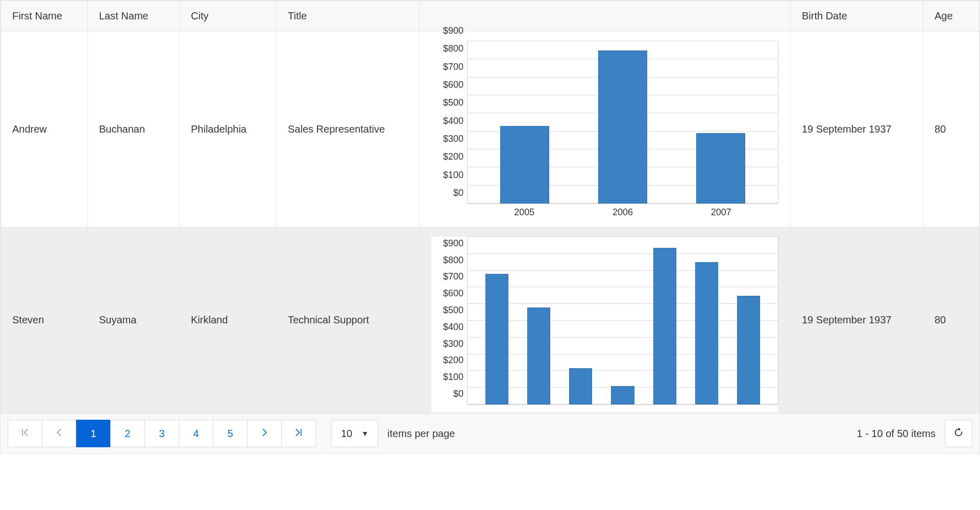 The image size is (980, 510). I want to click on cell-text: Sales Representative, so click(336, 129).